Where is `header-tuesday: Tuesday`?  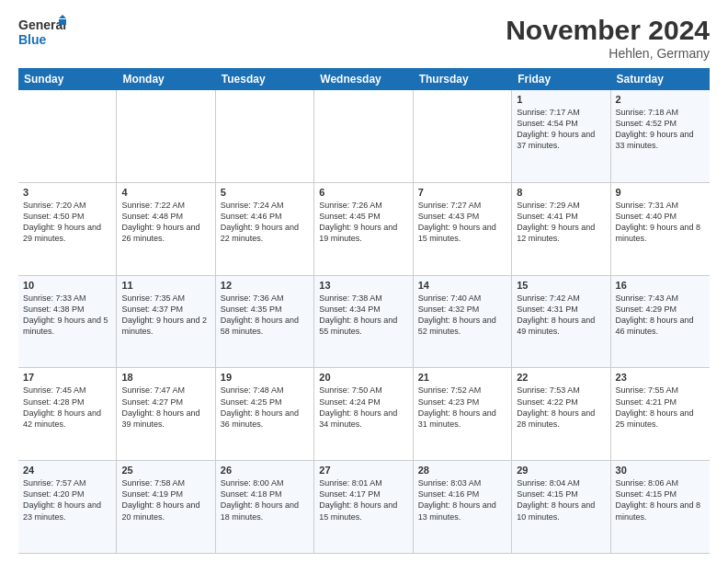
header-tuesday: Tuesday is located at coordinates (265, 79).